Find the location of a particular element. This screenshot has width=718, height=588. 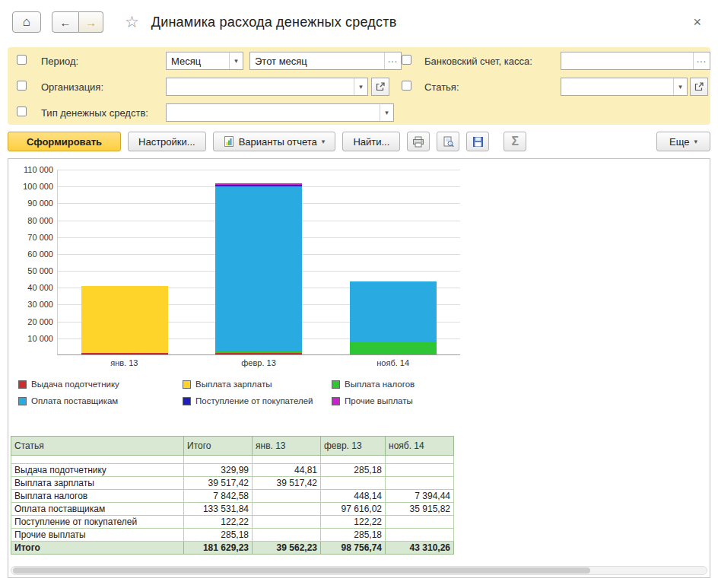

forward-button: → is located at coordinates (91, 22).